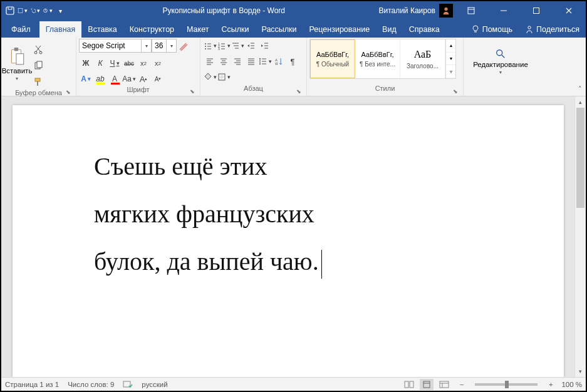  What do you see at coordinates (68, 92) in the screenshot?
I see `clipboard-dialog-launcher: ⬊` at bounding box center [68, 92].